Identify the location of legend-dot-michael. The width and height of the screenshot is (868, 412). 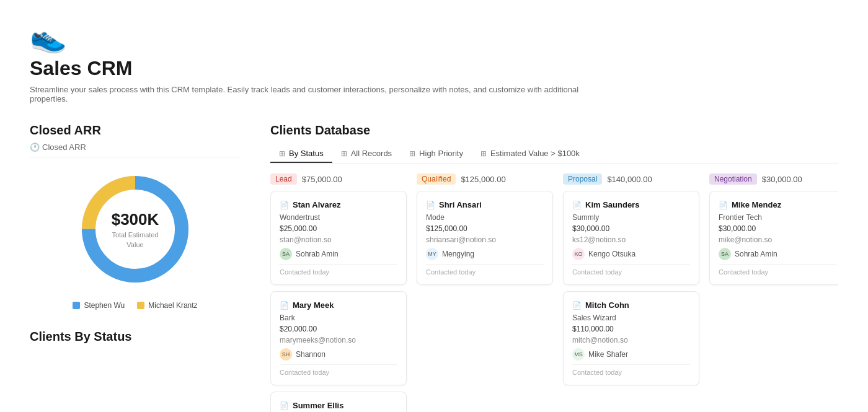
(141, 305).